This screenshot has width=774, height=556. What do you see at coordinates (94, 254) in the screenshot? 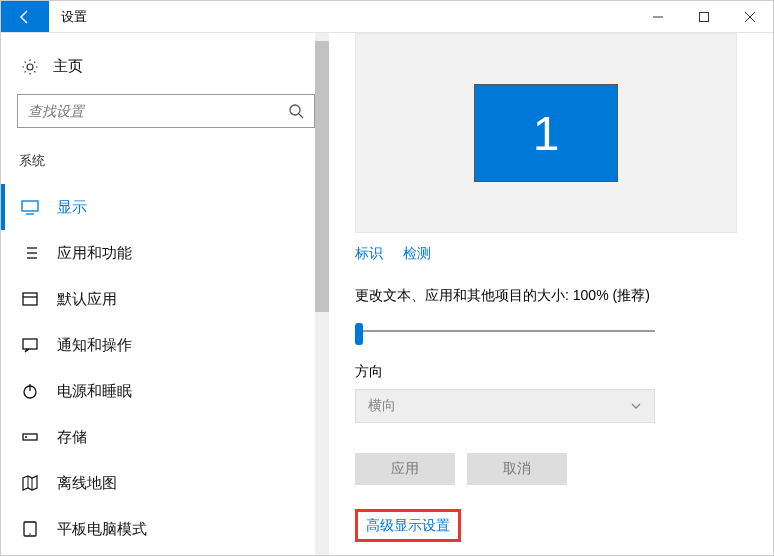
I see `nav-label: 应用和功能` at bounding box center [94, 254].